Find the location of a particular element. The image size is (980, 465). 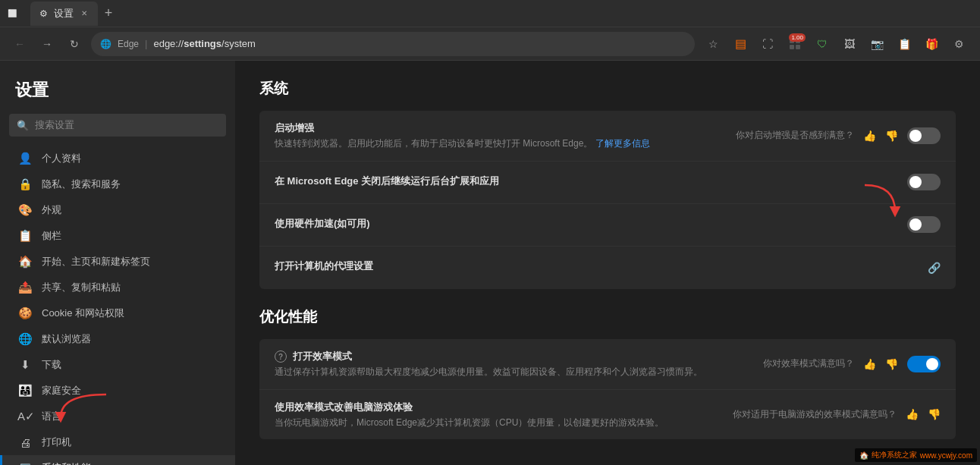

continue-running-controls is located at coordinates (924, 182).